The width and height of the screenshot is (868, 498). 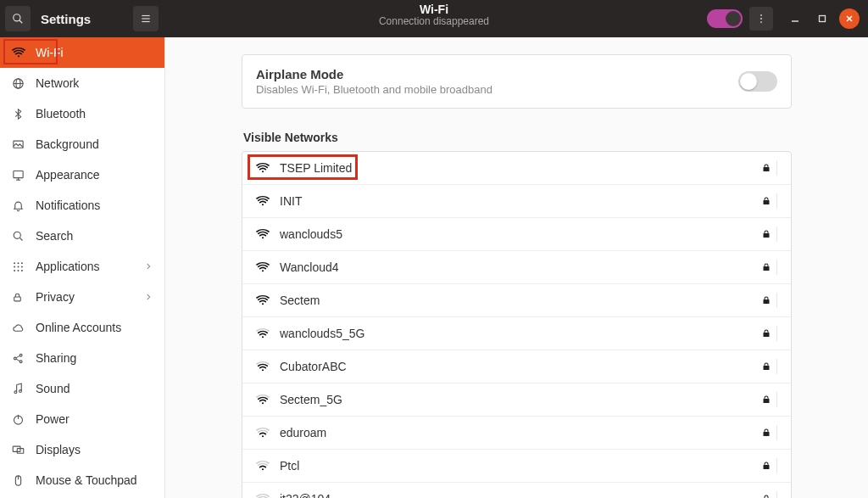 I want to click on chevron-right-icon, so click(x=148, y=297).